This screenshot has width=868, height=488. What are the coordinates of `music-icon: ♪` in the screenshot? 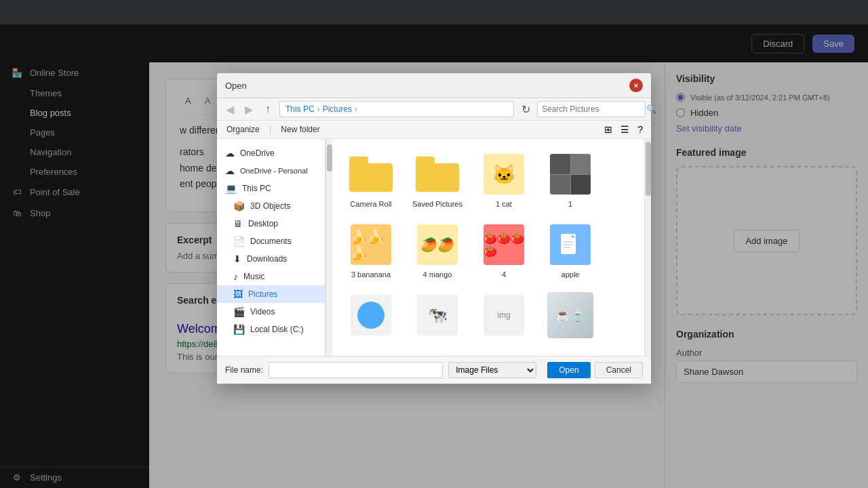 It's located at (236, 277).